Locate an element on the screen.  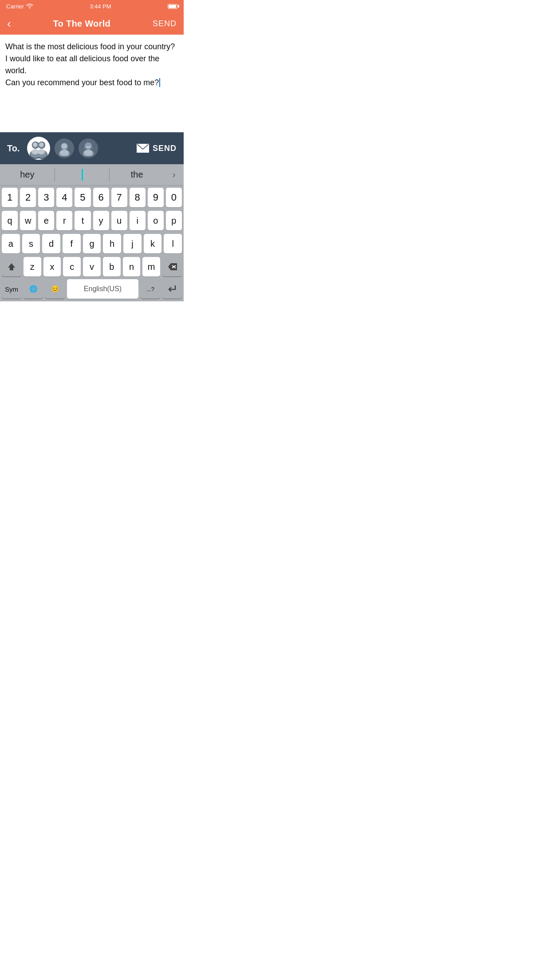
return-key is located at coordinates (172, 289).